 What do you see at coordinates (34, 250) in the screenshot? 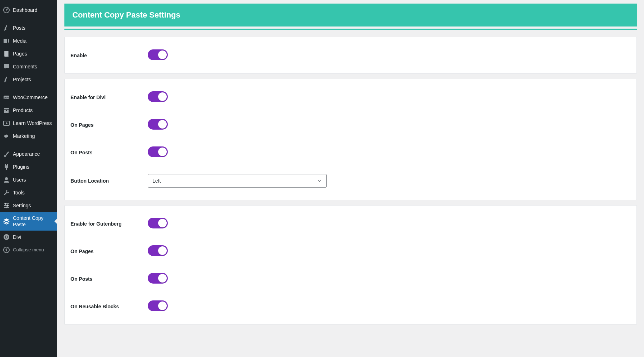
I see `sidebar-item-label: Collapse menu` at bounding box center [34, 250].